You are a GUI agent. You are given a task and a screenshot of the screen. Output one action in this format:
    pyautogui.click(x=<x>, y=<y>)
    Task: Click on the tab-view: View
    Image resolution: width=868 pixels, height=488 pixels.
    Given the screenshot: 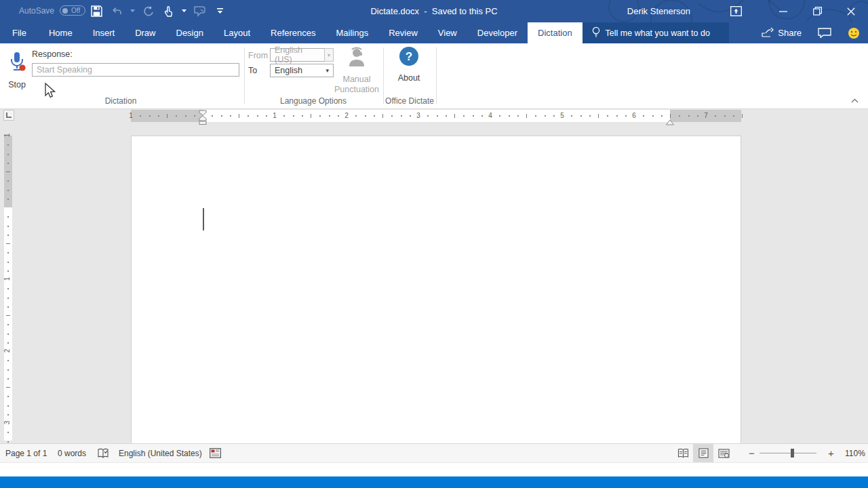 What is the action you would take?
    pyautogui.click(x=448, y=33)
    